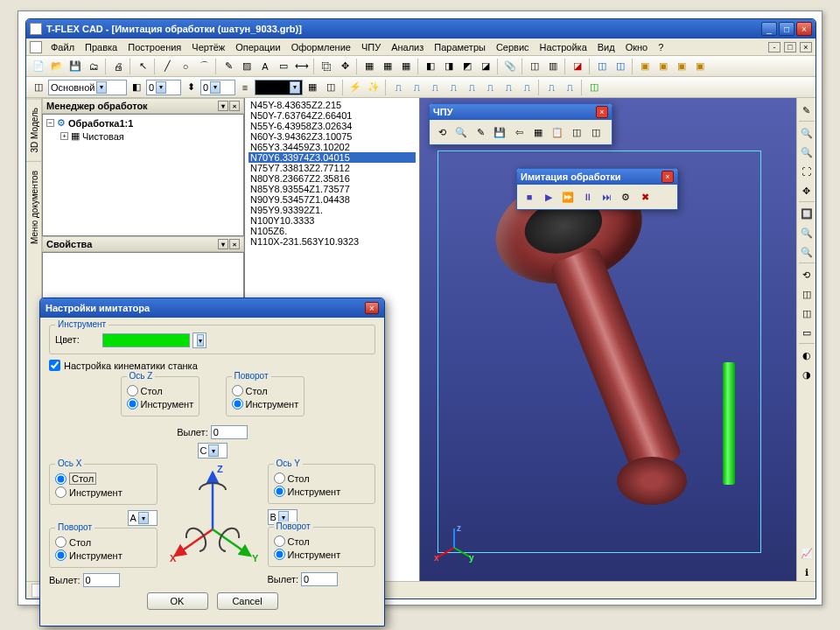  Describe the element at coordinates (332, 189) in the screenshot. I see `gcode-line: N85Y8.93554Z1.73577` at that location.